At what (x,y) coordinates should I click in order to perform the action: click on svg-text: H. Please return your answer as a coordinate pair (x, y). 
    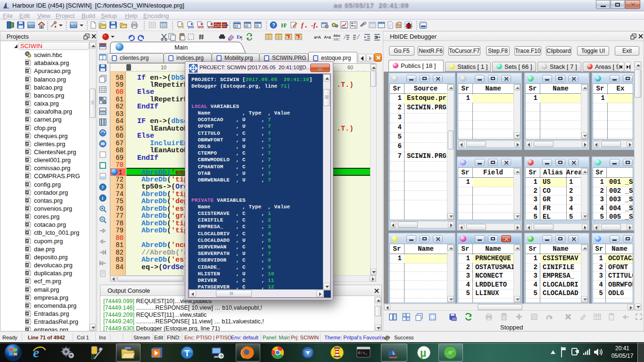
    Looking at the image, I should click on (283, 25).